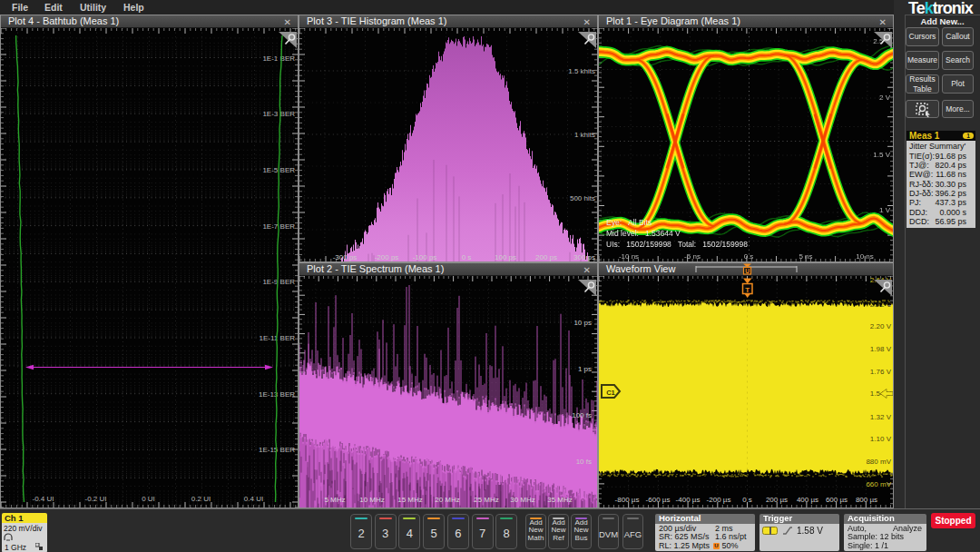 This screenshot has height=552, width=980. Describe the element at coordinates (677, 244) in the screenshot. I see `svg-text:UIs: 1502/159998 Total:: UIs: 1502/159998 Total: 1502/159998` at that location.